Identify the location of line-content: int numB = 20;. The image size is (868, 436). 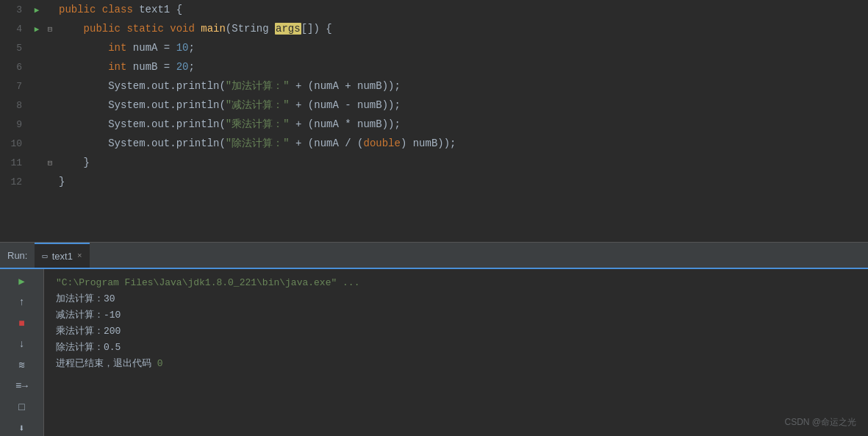
(462, 67).